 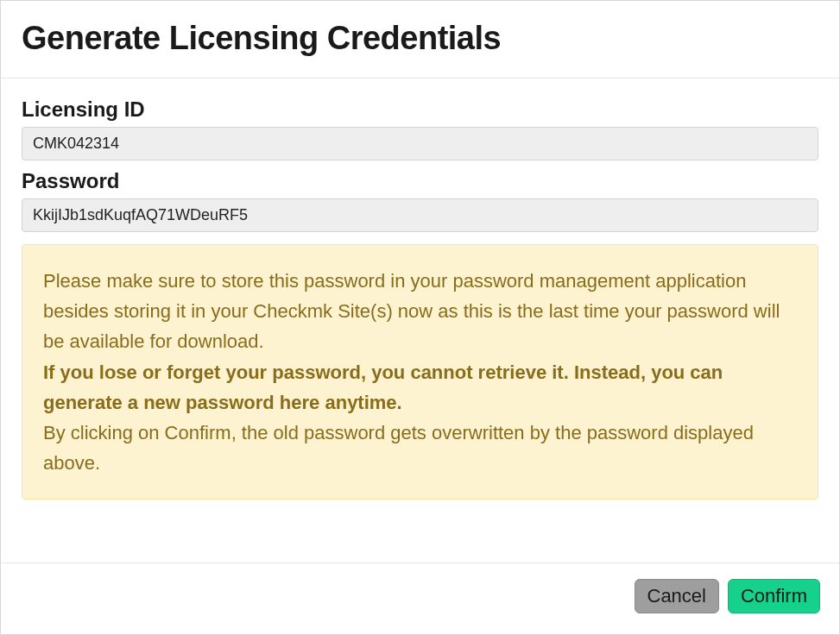 What do you see at coordinates (677, 596) in the screenshot?
I see `cancel-button: Cancel` at bounding box center [677, 596].